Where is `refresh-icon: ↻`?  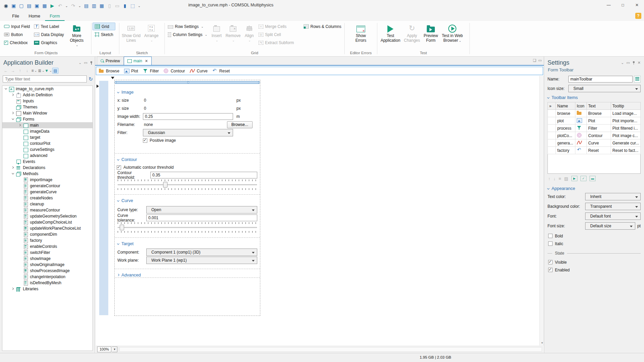
refresh-icon: ↻ is located at coordinates (91, 79).